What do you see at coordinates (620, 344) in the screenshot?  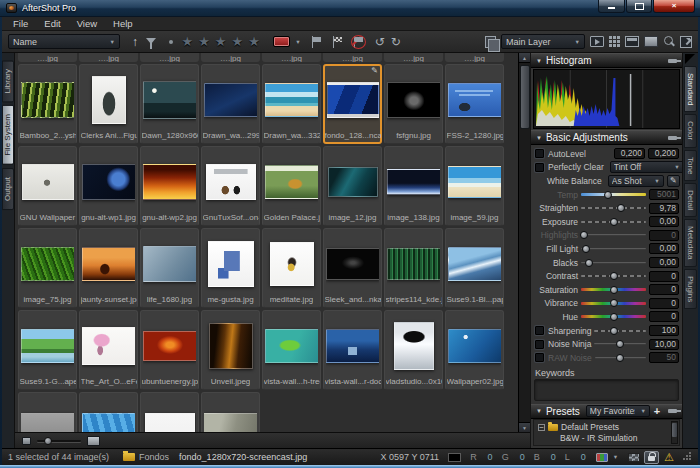 I see `slider-noise-ninja` at bounding box center [620, 344].